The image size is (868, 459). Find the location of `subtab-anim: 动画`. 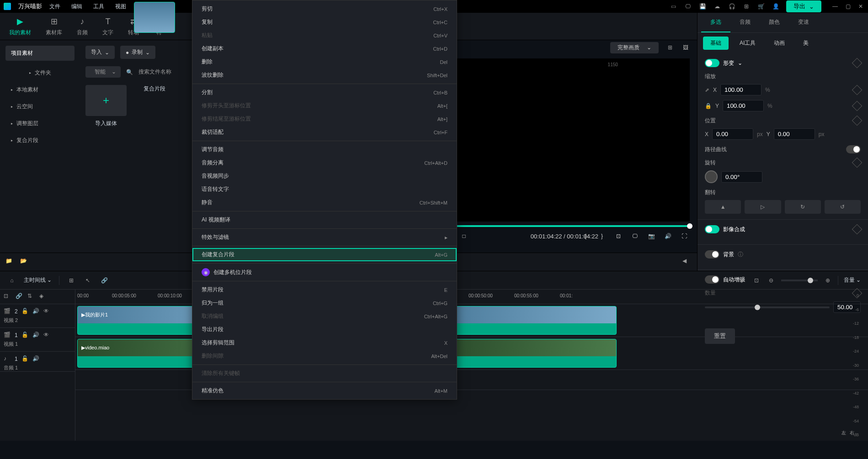

subtab-anim: 动画 is located at coordinates (779, 43).